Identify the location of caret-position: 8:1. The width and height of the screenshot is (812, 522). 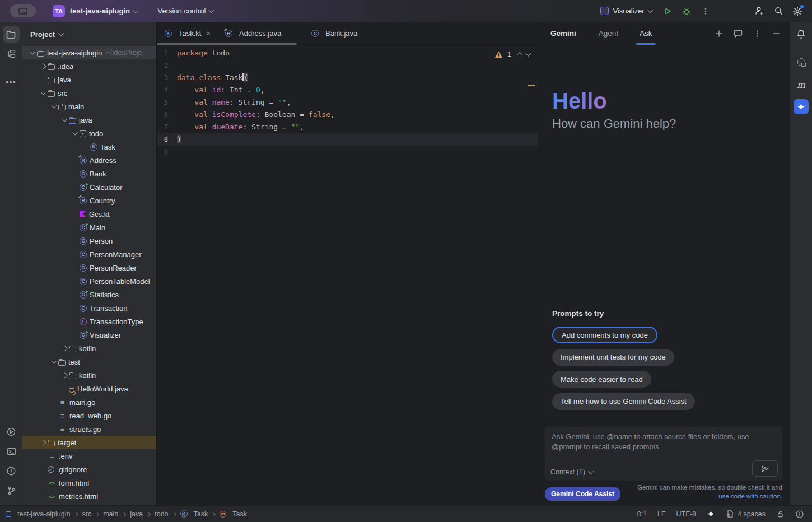
(642, 514).